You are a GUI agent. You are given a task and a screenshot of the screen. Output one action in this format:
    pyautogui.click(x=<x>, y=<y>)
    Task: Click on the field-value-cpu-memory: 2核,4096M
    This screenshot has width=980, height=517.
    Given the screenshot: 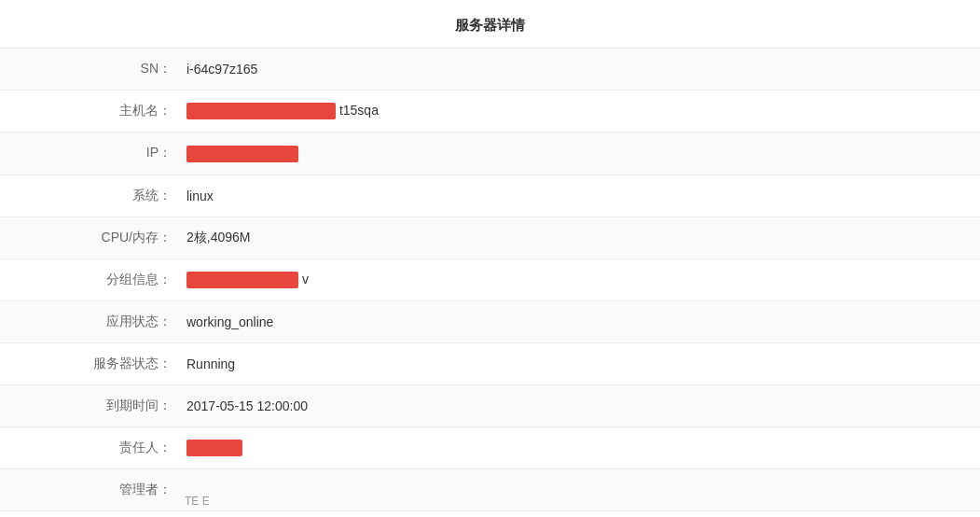 What is the action you would take?
    pyautogui.click(x=584, y=238)
    